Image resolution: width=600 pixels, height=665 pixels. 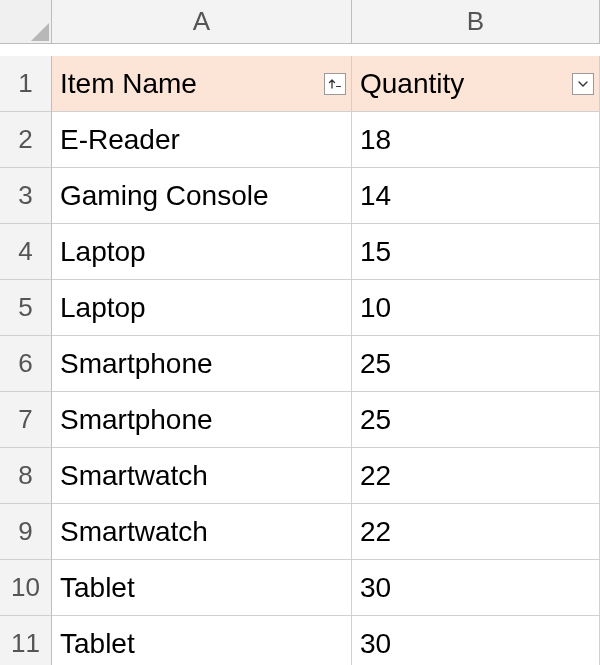 I want to click on column-header-label: A, so click(x=202, y=22).